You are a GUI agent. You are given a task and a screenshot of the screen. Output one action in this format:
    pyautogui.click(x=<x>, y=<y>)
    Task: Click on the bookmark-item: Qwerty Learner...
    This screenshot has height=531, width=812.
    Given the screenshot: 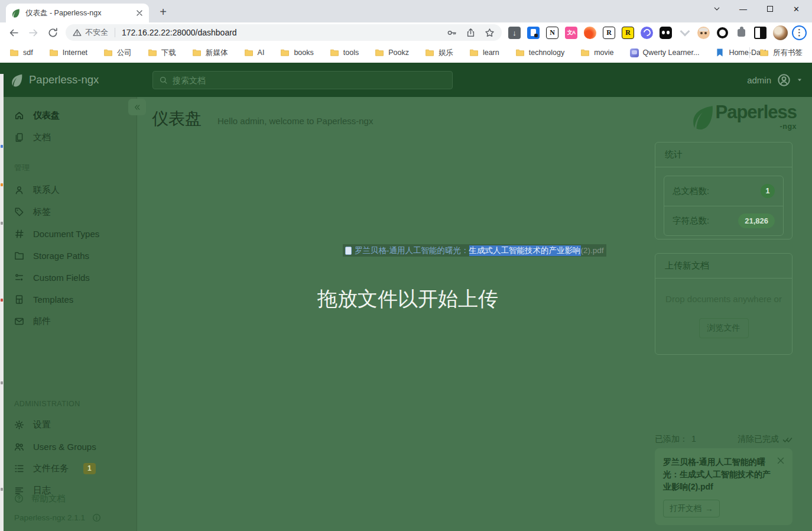 What is the action you would take?
    pyautogui.click(x=665, y=53)
    